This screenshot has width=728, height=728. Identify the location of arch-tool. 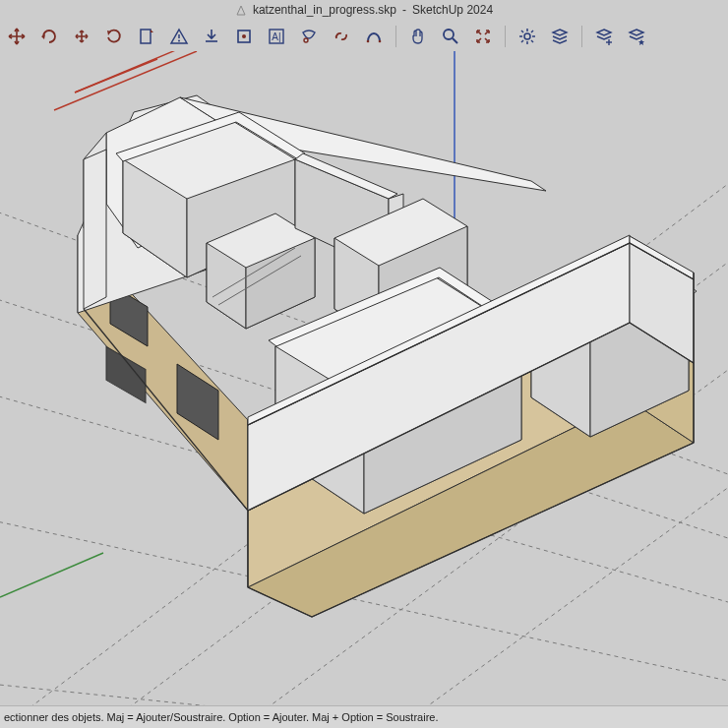
(374, 36).